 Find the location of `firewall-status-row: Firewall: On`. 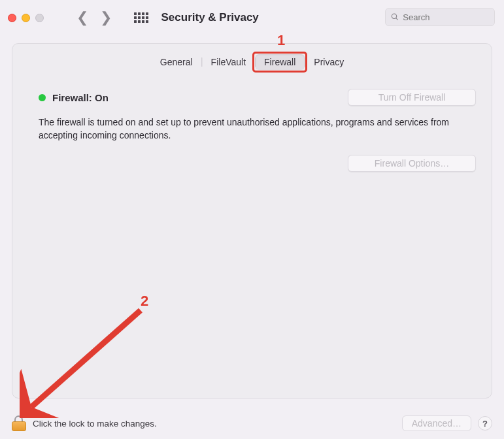

firewall-status-row: Firewall: On is located at coordinates (73, 98).